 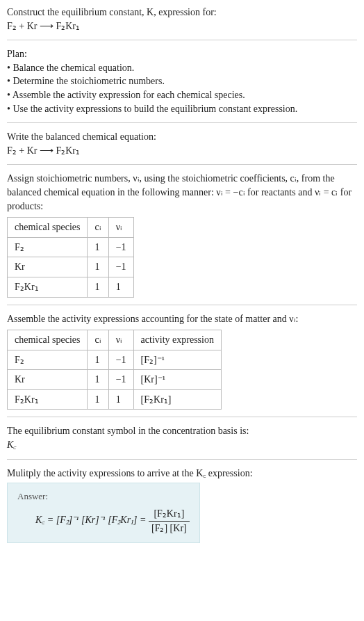 What do you see at coordinates (169, 515) in the screenshot?
I see `answer-numerator: [F₂Kr₁]` at bounding box center [169, 515].